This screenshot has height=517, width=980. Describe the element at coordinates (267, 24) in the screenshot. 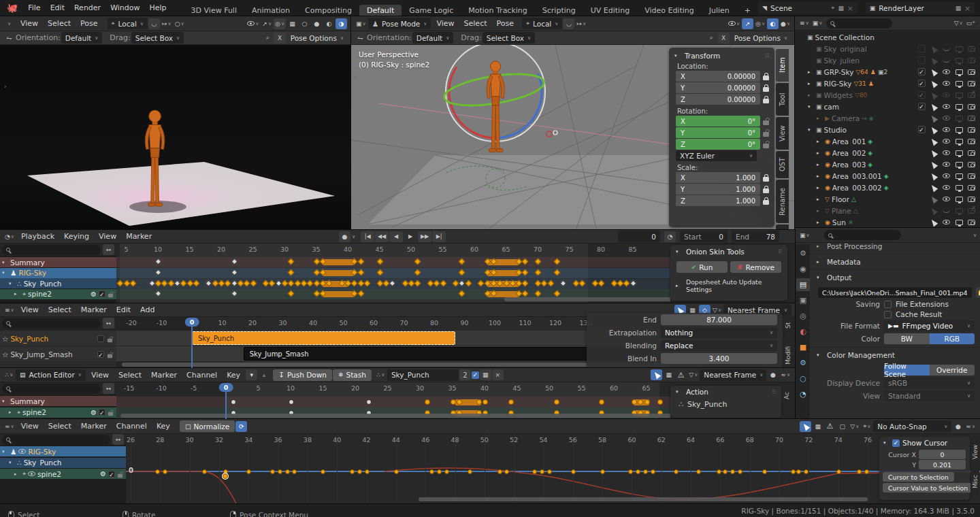

I see `gizmo-dropdown: ↗∨` at that location.